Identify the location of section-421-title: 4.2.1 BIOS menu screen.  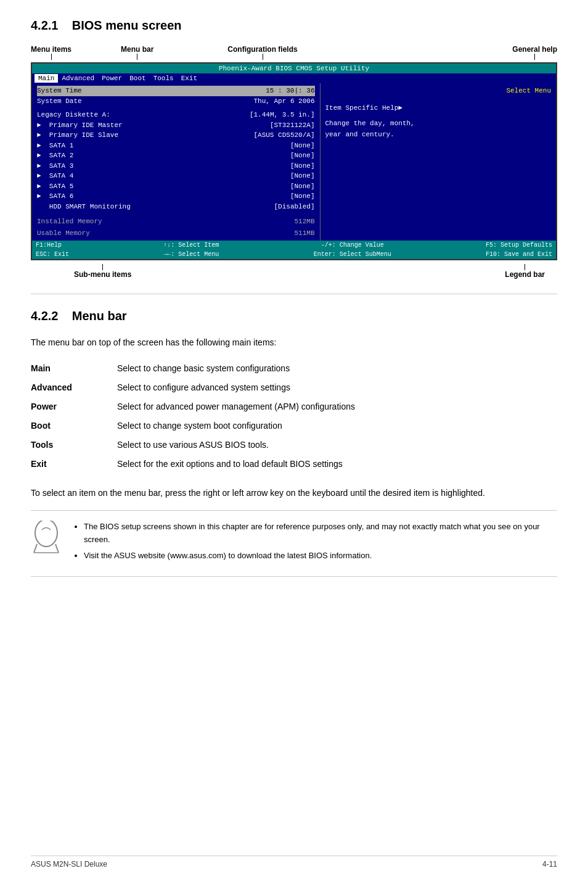
(294, 26).